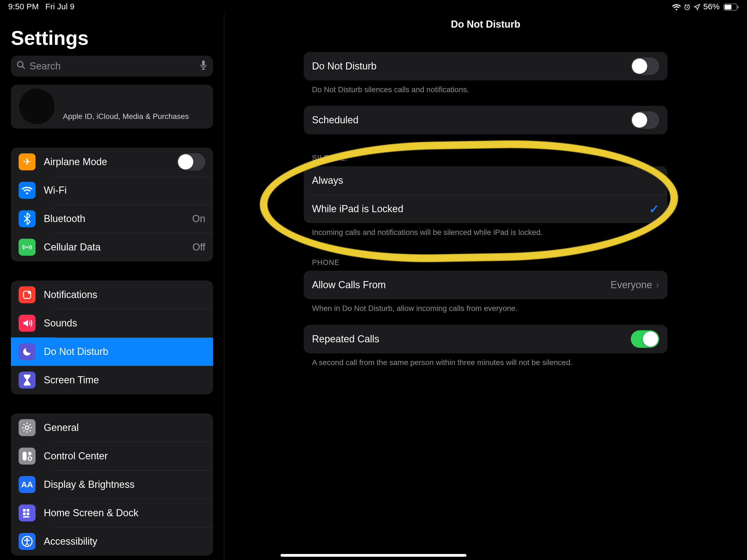  I want to click on sidebar-item-accessibility: Accessibility, so click(112, 541).